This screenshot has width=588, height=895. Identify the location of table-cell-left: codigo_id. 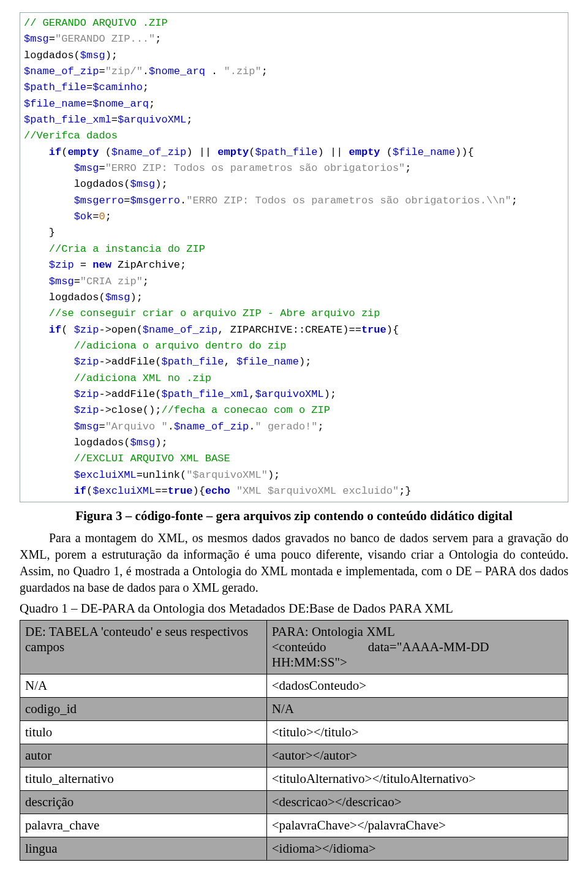
(143, 709).